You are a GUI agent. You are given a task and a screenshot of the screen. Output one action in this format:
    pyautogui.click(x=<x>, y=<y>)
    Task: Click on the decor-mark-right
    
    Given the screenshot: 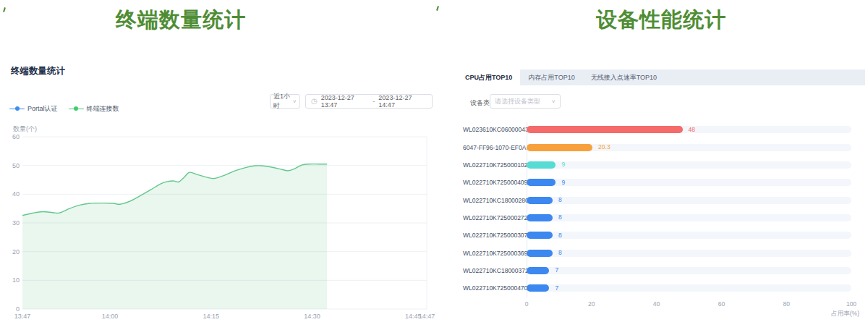 What is the action you would take?
    pyautogui.click(x=438, y=9)
    